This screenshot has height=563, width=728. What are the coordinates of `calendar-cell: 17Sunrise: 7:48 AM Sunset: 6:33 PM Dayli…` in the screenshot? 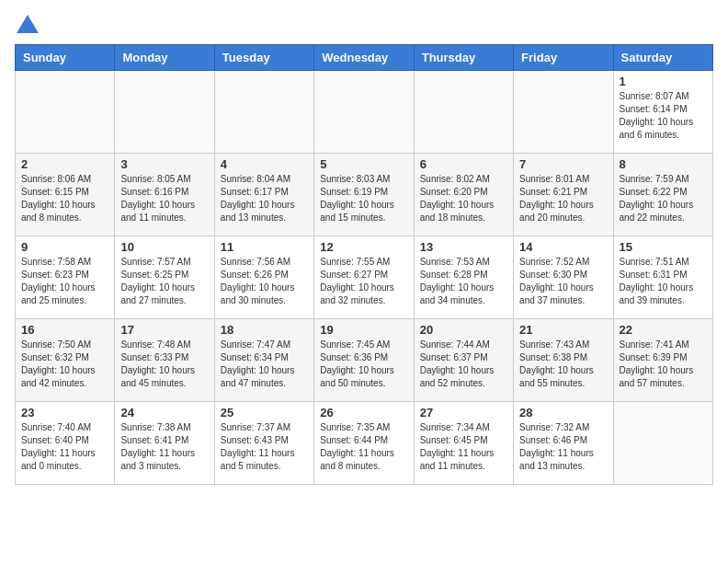 It's located at (165, 361).